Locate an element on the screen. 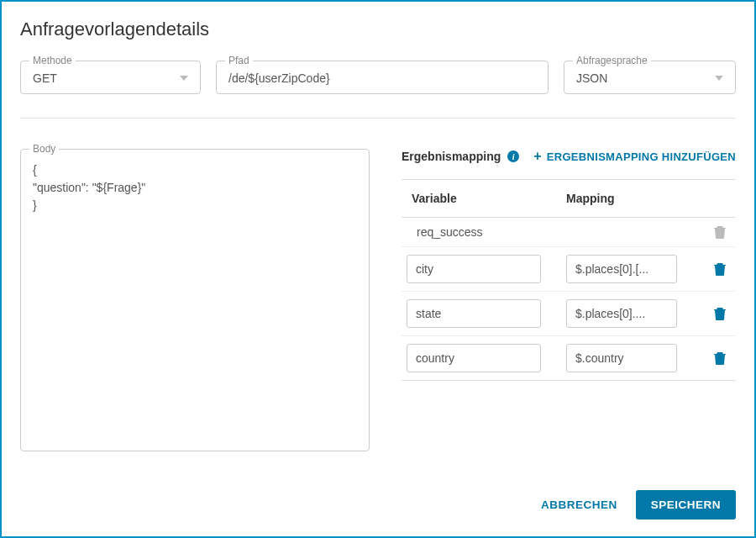 This screenshot has width=756, height=538. column-mapping: Mapping is located at coordinates (648, 198).